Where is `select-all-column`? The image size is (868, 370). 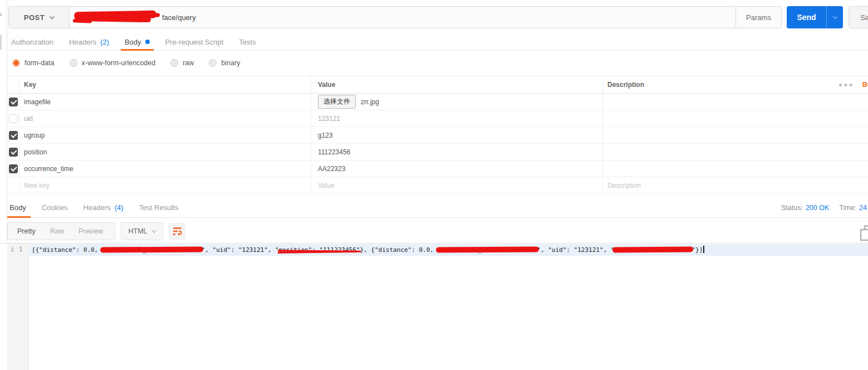
select-all-column is located at coordinates (13, 85).